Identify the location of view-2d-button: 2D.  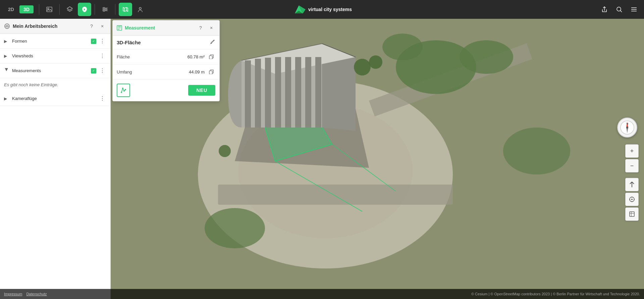
(11, 9).